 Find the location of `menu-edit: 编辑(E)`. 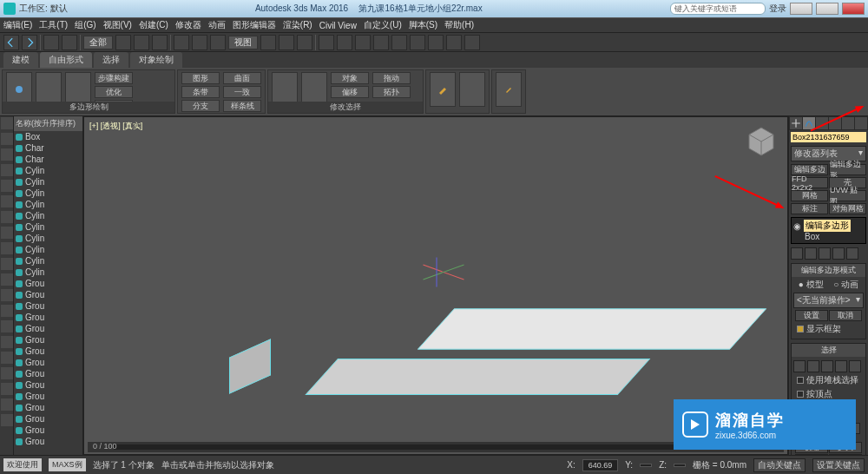

menu-edit: 编辑(E) is located at coordinates (17, 25).